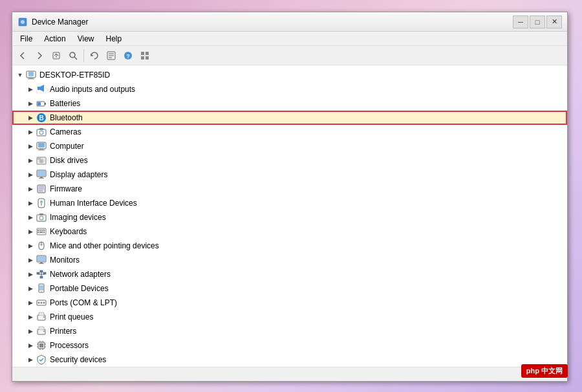 Image resolution: width=582 pixels, height=392 pixels. What do you see at coordinates (290, 56) in the screenshot?
I see `toolbar: ?` at bounding box center [290, 56].